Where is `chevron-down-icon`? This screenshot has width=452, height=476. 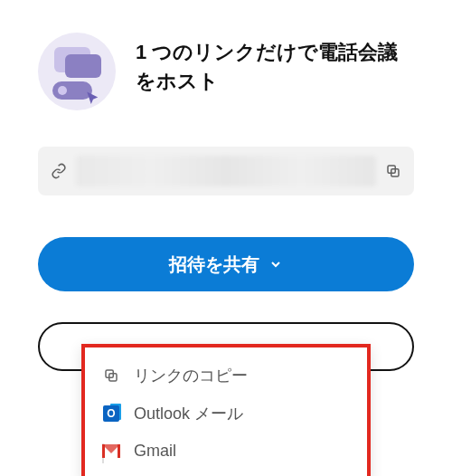 chevron-down-icon is located at coordinates (276, 264).